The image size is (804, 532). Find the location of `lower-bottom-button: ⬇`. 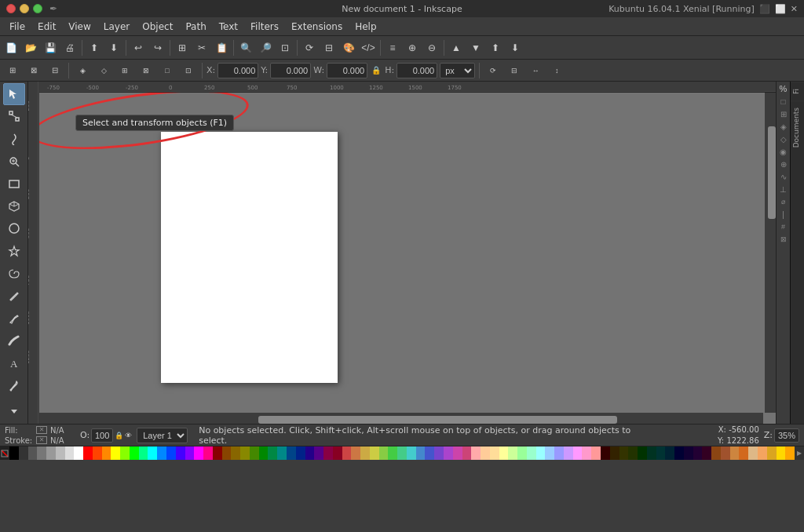

lower-bottom-button: ⬇ is located at coordinates (515, 48).